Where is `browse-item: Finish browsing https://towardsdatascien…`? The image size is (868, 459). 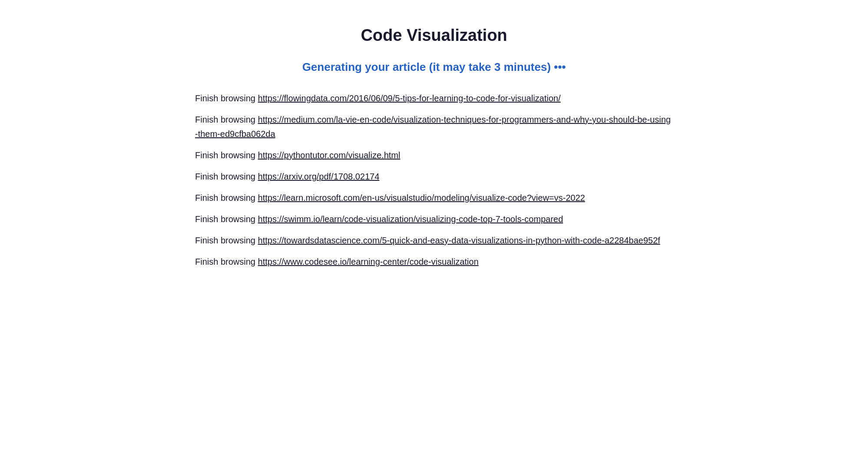
browse-item: Finish browsing https://towardsdatascien… is located at coordinates (434, 241).